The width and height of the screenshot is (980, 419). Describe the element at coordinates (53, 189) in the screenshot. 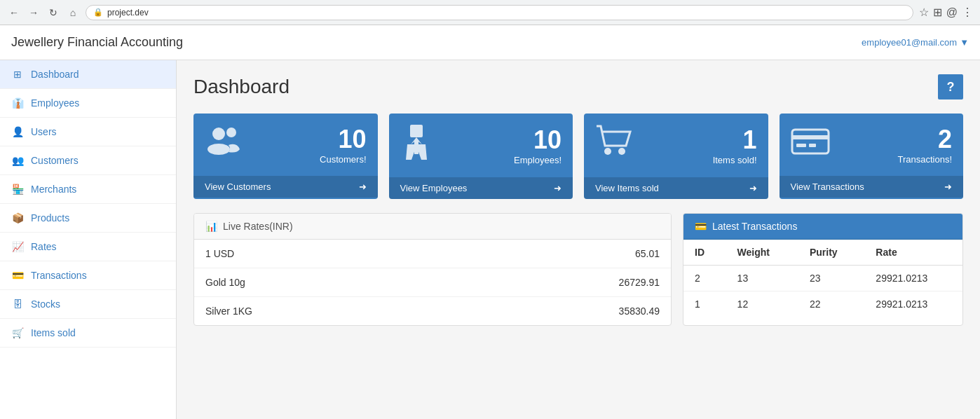

I see `sidebar-label-merchants: Merchants` at that location.